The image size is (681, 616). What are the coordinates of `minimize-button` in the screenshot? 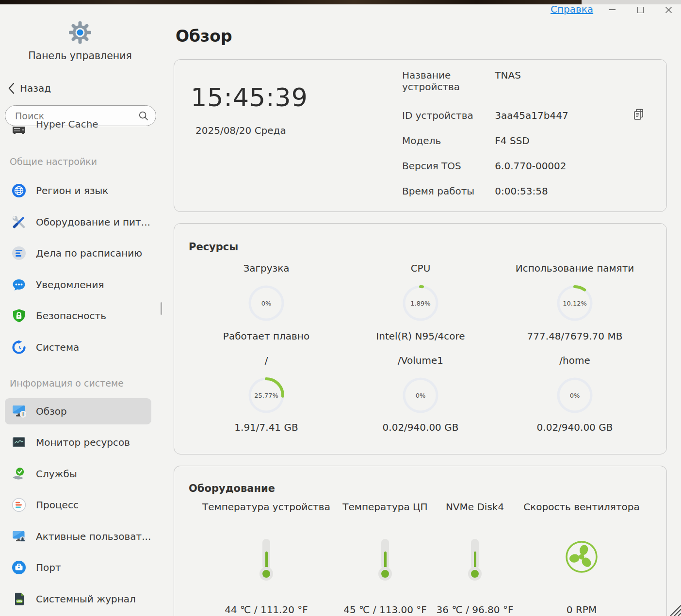 It's located at (612, 10).